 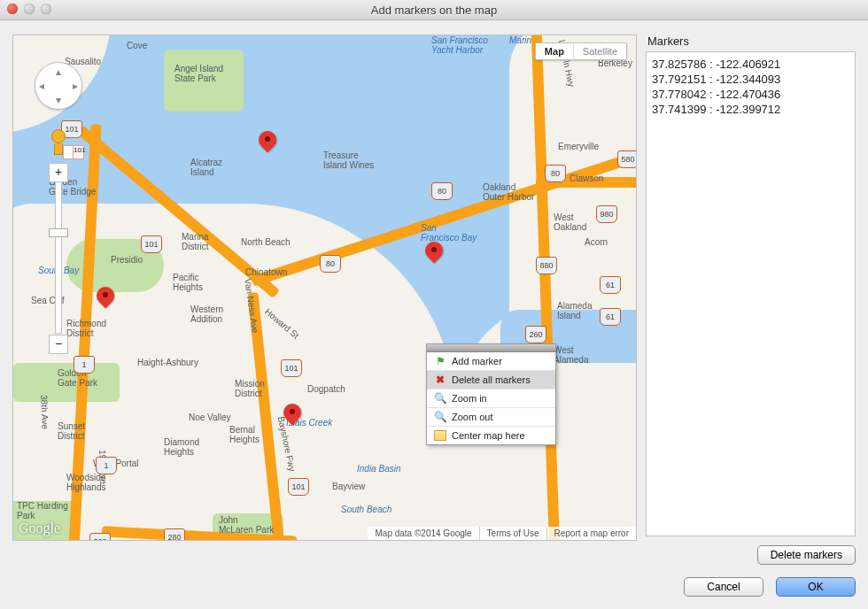 I want to click on marker-row: 37.778042 : -122.470436, so click(x=751, y=96).